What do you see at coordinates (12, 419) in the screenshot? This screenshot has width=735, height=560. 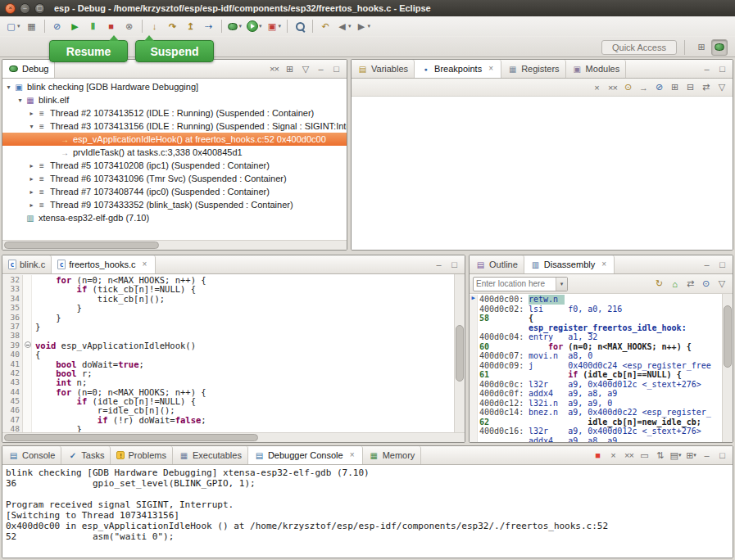 I see `line-number-ruler: 47` at bounding box center [12, 419].